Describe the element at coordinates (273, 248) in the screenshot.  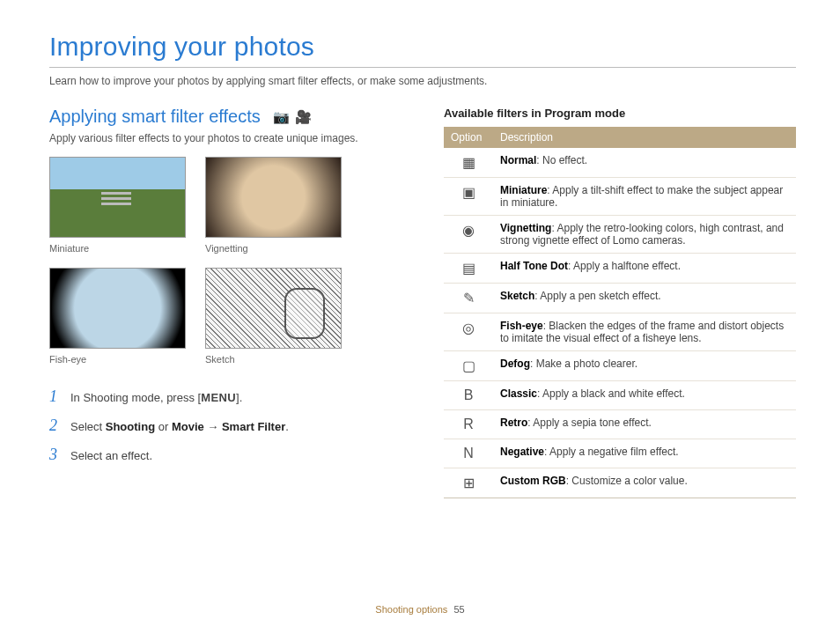
I see `caption-vignetting: Vignetting` at that location.